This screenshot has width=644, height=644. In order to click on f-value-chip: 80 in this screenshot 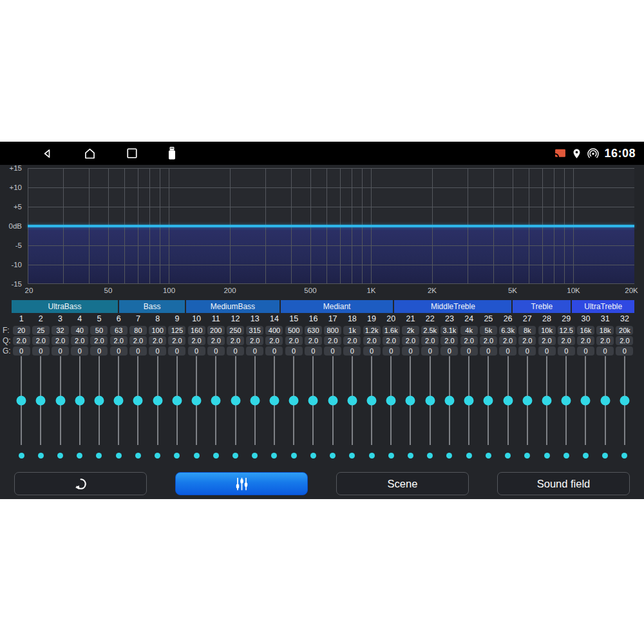, I will do `click(138, 330)`.